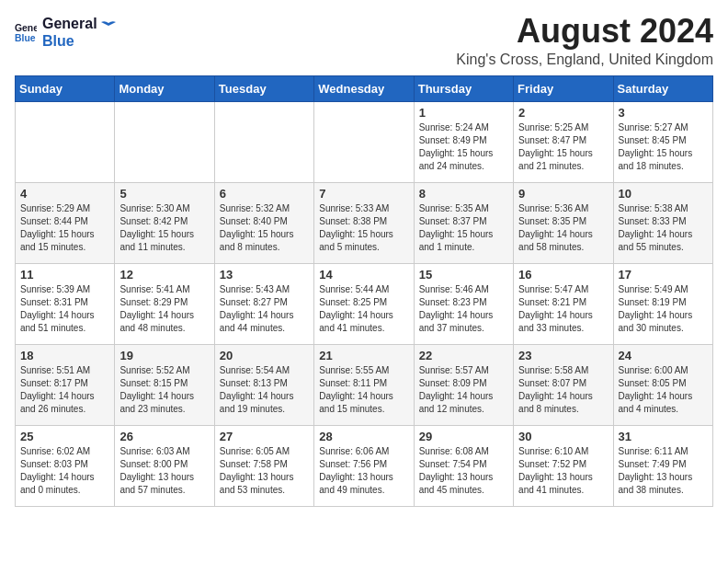 This screenshot has height=563, width=728. Describe the element at coordinates (64, 274) in the screenshot. I see `day-number: 11` at that location.